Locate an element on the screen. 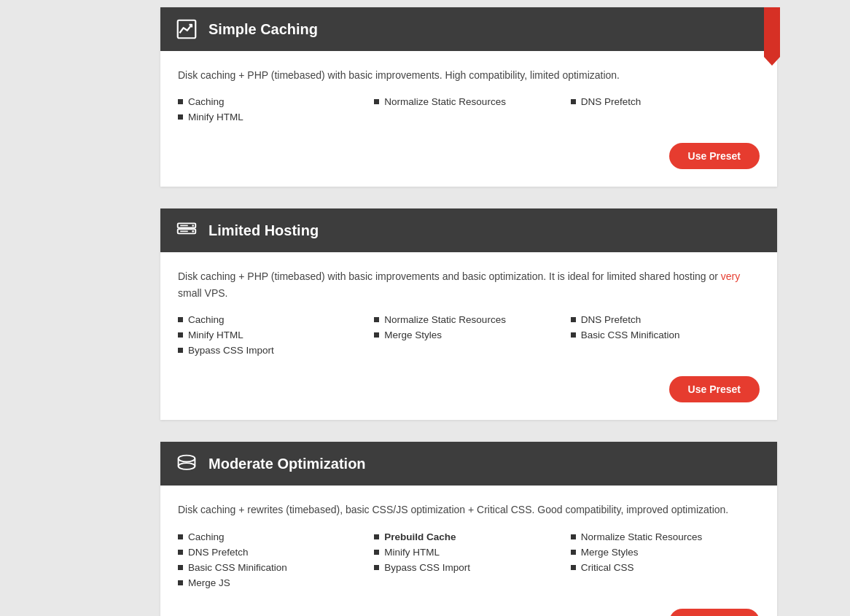 The width and height of the screenshot is (850, 616). preset-title-limited-hosting: Limited Hosting is located at coordinates (264, 230).